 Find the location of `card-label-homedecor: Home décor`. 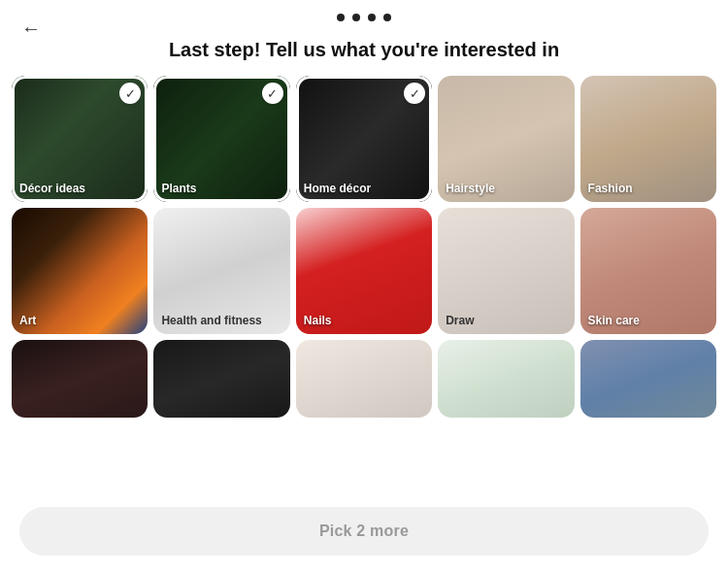

card-label-homedecor: Home décor is located at coordinates (338, 188).